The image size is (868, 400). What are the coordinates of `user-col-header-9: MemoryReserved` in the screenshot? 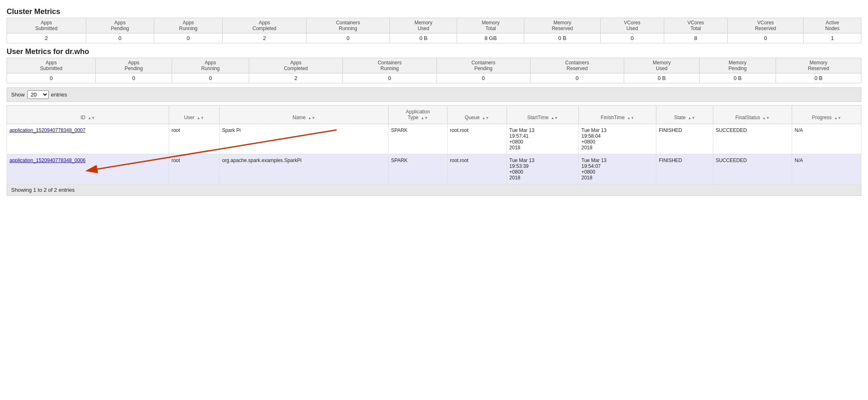 It's located at (818, 66).